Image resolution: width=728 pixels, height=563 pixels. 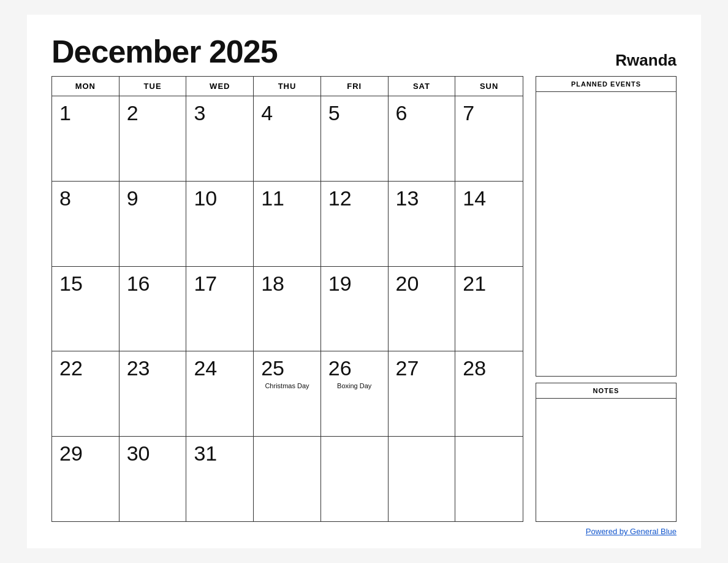 What do you see at coordinates (287, 86) in the screenshot?
I see `day-header-thu: THU` at bounding box center [287, 86].